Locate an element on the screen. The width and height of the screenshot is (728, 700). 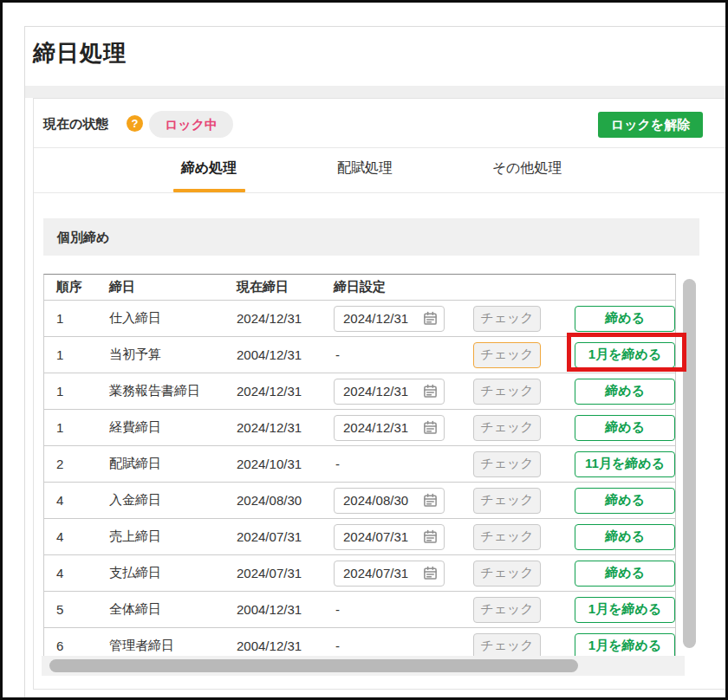
tab-other-process: その他処理 is located at coordinates (527, 171).